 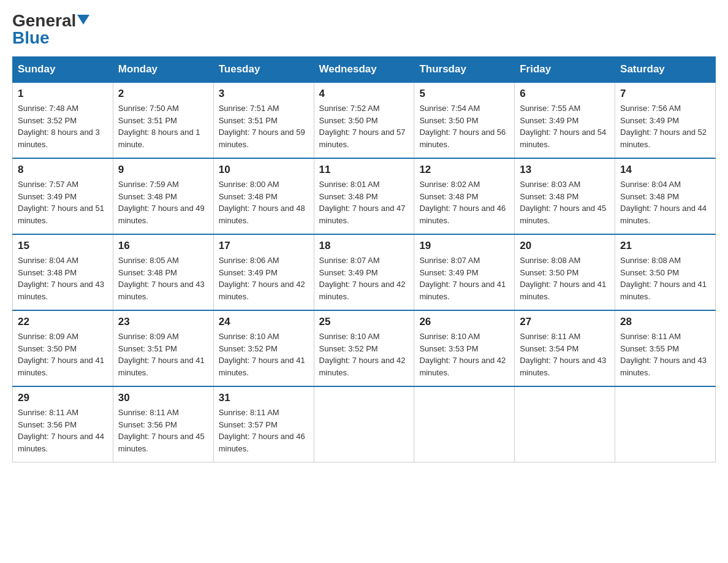 I want to click on day-info: Sunrise: 7:56 AMSunset: 3:49 PMDaylight:…, so click(x=665, y=126).